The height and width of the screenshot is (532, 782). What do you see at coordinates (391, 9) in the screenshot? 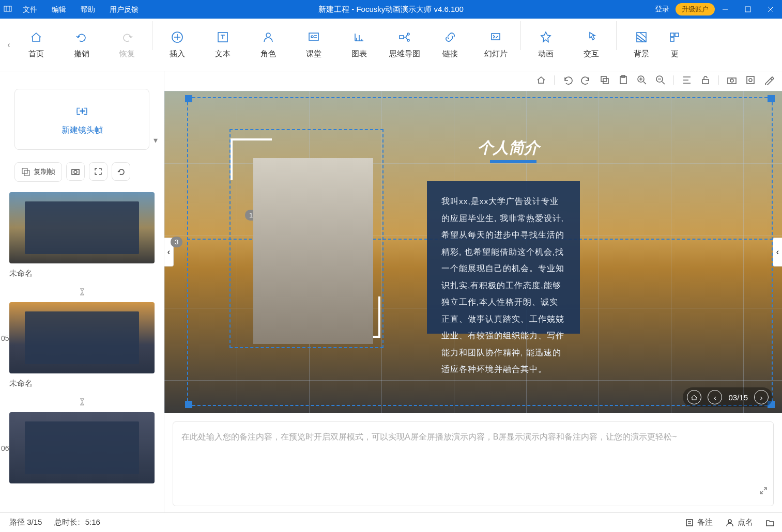
I see `titlebar: 文件 编辑 帮助 用户反馈 新建工程 - Focusky动画演示大师 v4.6.…` at bounding box center [391, 9].